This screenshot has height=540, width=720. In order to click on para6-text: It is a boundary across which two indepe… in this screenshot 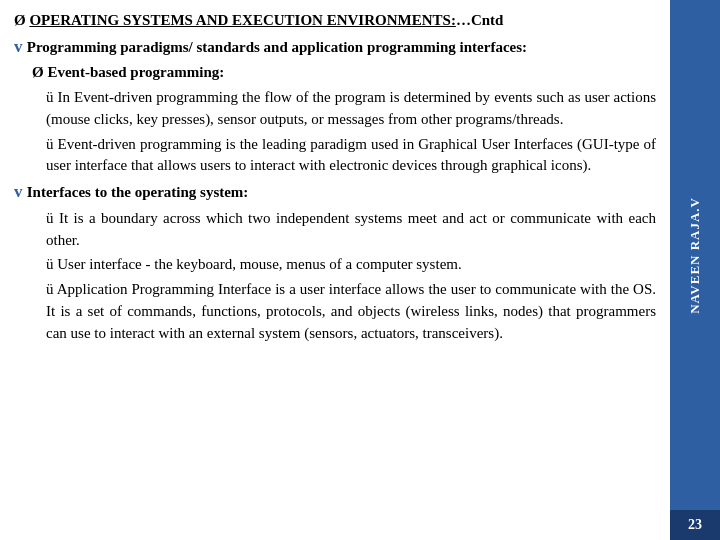, I will do `click(351, 229)`.